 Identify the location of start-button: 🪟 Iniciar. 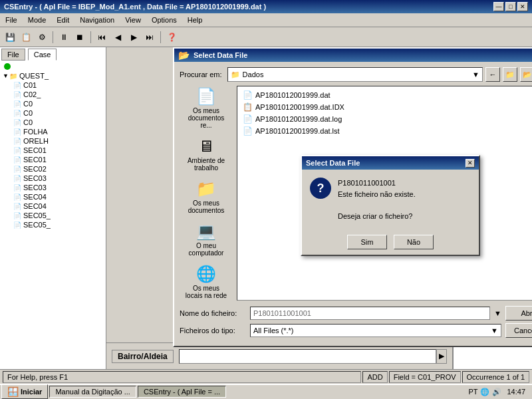
(25, 392).